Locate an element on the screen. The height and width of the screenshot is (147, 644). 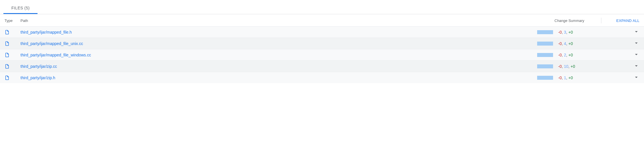
modified-count: 10 is located at coordinates (566, 66).